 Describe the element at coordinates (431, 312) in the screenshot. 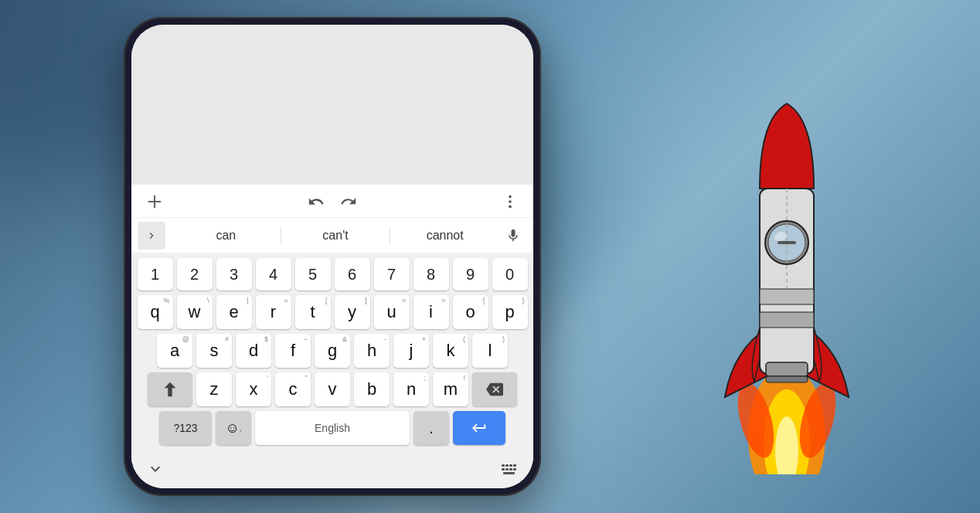

I see `key-i: >i` at that location.